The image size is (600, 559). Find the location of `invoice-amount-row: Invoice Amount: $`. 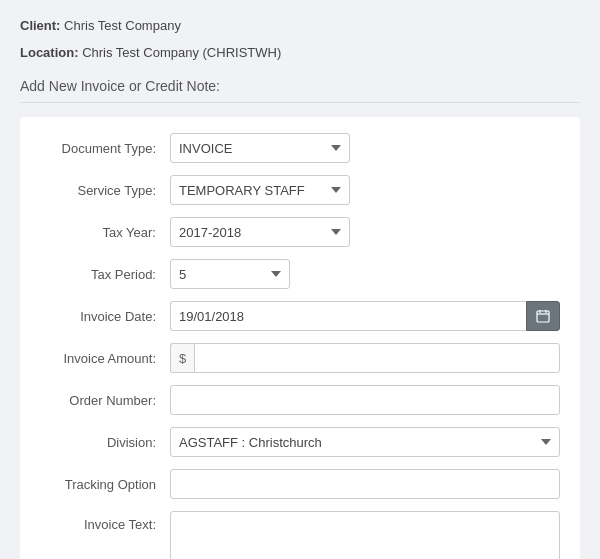

invoice-amount-row: Invoice Amount: $ is located at coordinates (300, 358).